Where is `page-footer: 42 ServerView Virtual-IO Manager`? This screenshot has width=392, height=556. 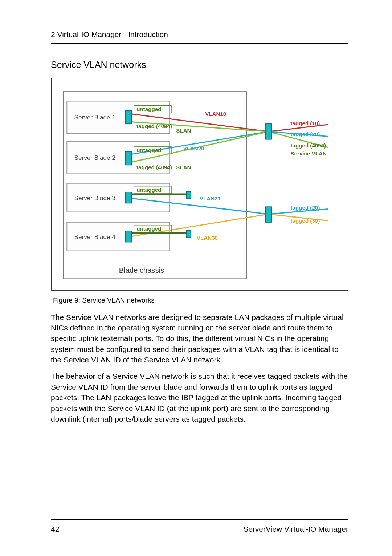
page-footer: 42 ServerView Virtual-IO Manager is located at coordinates (200, 527).